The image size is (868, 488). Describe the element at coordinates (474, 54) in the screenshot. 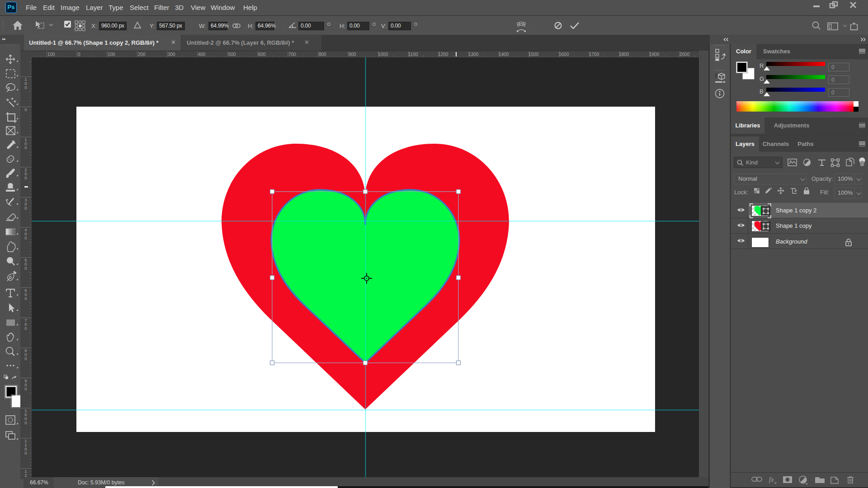

I see `svg-text: 1300` at that location.